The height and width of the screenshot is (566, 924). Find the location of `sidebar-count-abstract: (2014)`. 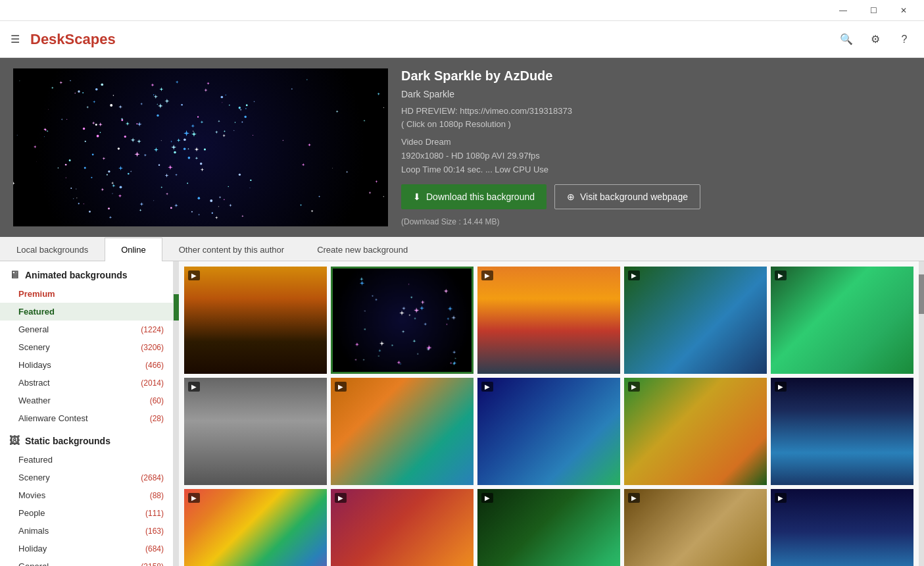

sidebar-count-abstract: (2014) is located at coordinates (153, 383).